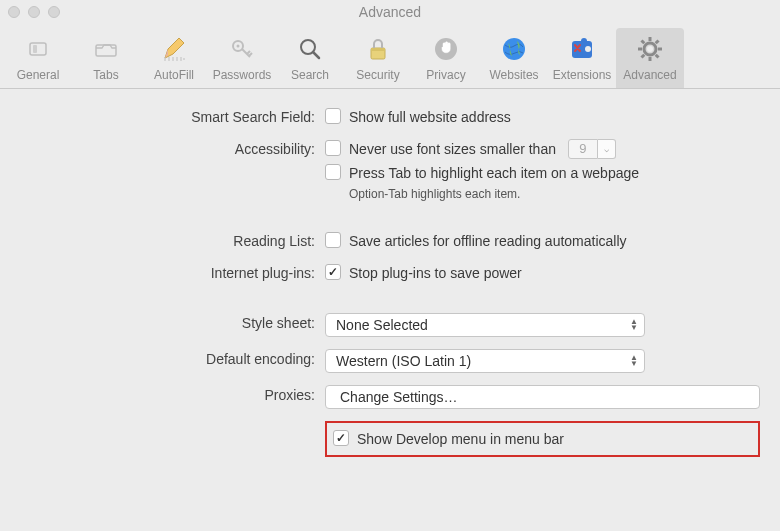 The width and height of the screenshot is (780, 531). What do you see at coordinates (172, 148) in the screenshot?
I see `accessibility-label: Accessibility:` at bounding box center [172, 148].